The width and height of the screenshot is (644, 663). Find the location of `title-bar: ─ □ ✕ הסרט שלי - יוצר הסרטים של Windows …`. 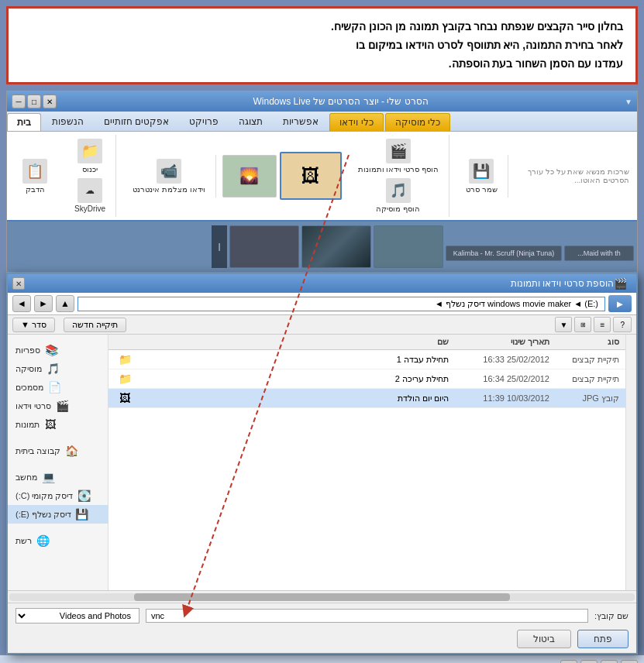

title-bar: ─ □ ✕ הסרט שלי - יוצר הסרטים של Windows … is located at coordinates (322, 101).